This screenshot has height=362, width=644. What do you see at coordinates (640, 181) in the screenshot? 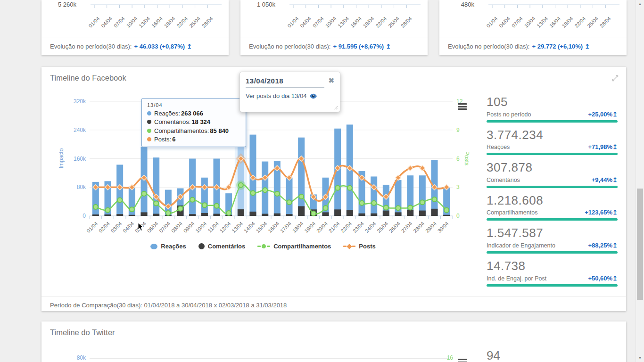
I see `page-scrollbar: ▲ ▼` at bounding box center [640, 181].